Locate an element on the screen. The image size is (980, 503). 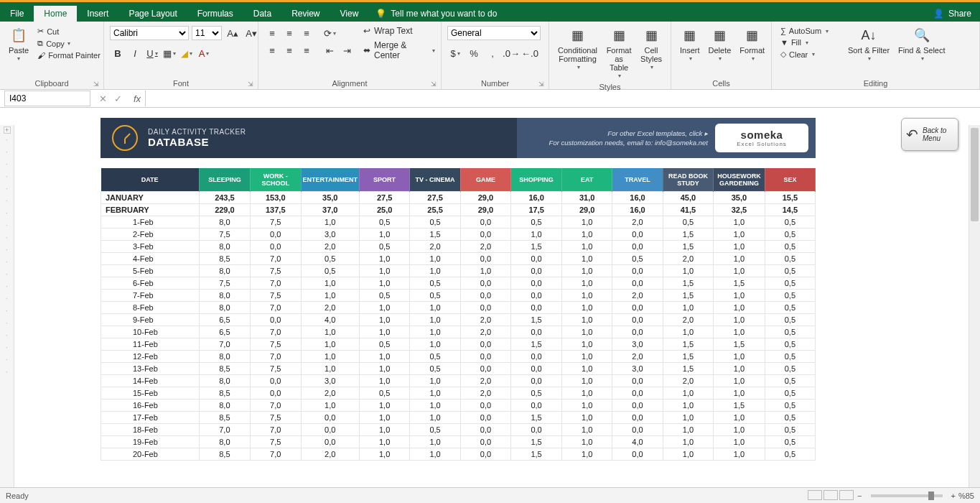
tab-home: Home is located at coordinates (55, 14).